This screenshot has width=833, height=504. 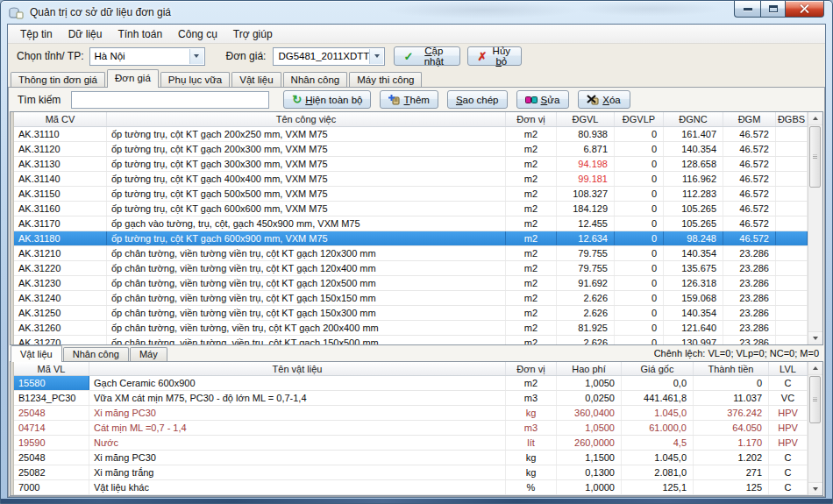 I want to click on delete-button: Xóa, so click(x=604, y=100).